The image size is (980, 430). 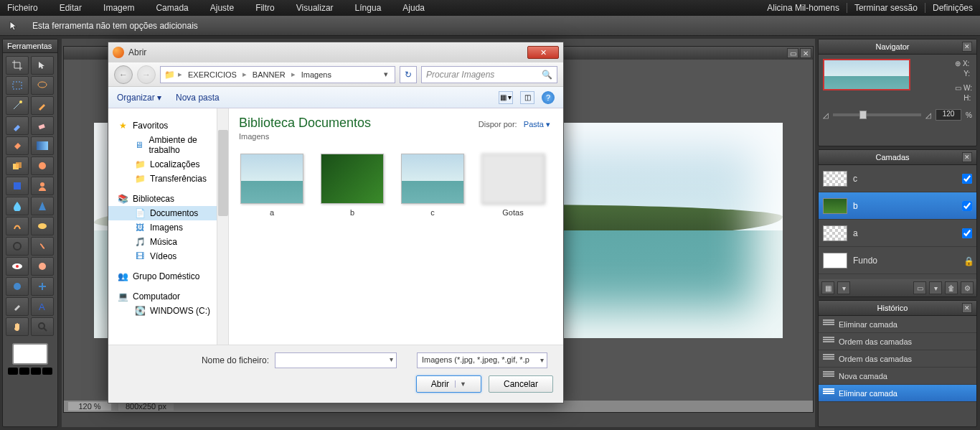 I want to click on view-mode-button: ▦ ▾, so click(x=506, y=98).